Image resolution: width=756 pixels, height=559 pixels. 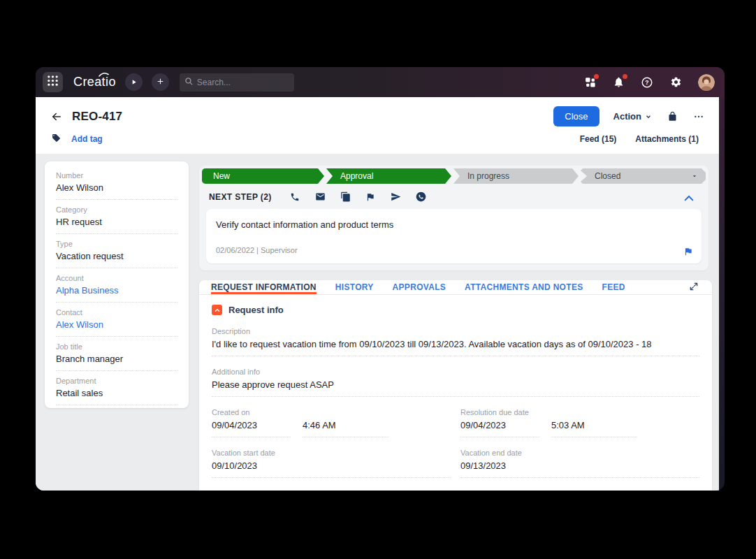 I want to click on next-step-task-card: Verify contact information and product t…, so click(x=454, y=236).